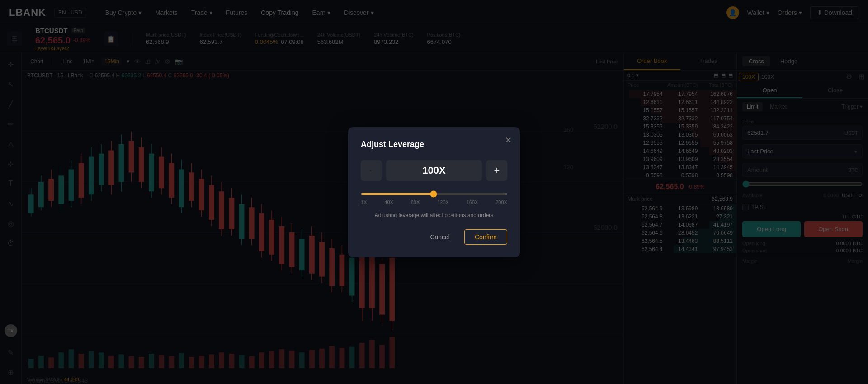 This screenshot has height=384, width=868. I want to click on modal-confirm-button: Confirm, so click(486, 237).